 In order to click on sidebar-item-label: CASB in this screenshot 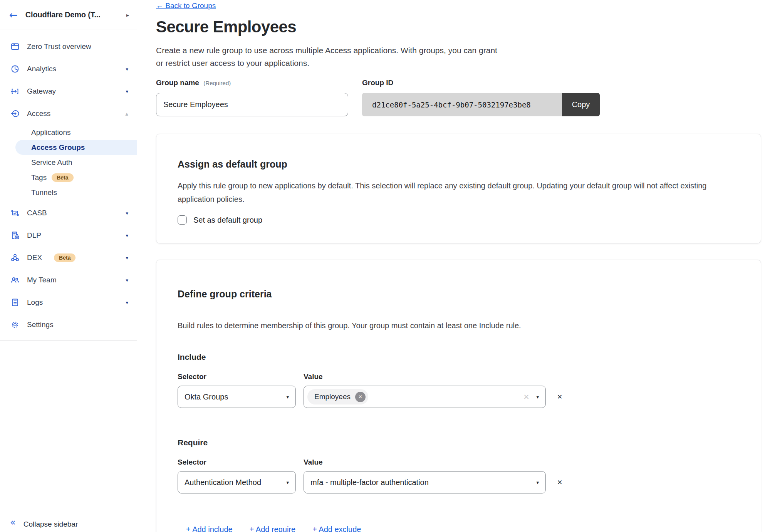, I will do `click(37, 213)`.